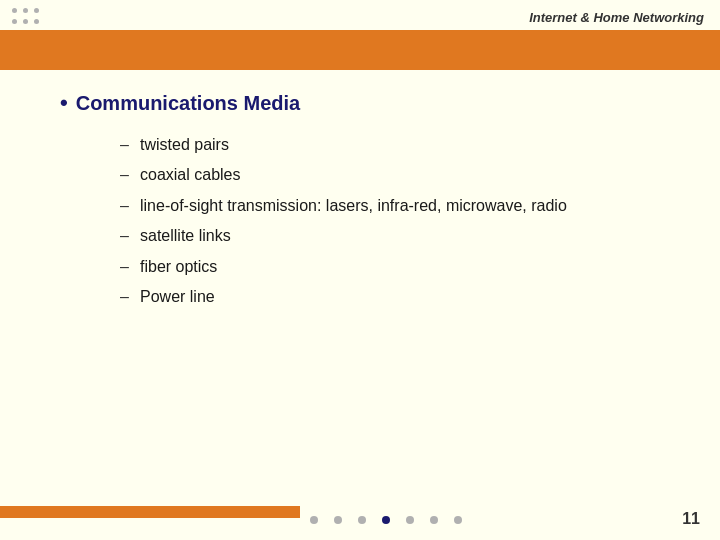 The image size is (720, 540). I want to click on item-text: twisted pairs, so click(184, 145).